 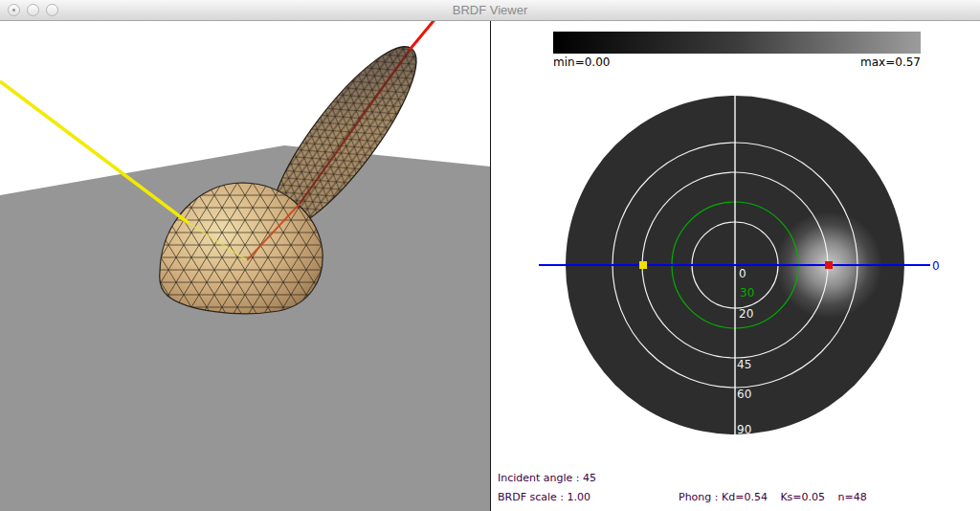 What do you see at coordinates (745, 394) in the screenshot?
I see `ring-label-60: 60` at bounding box center [745, 394].